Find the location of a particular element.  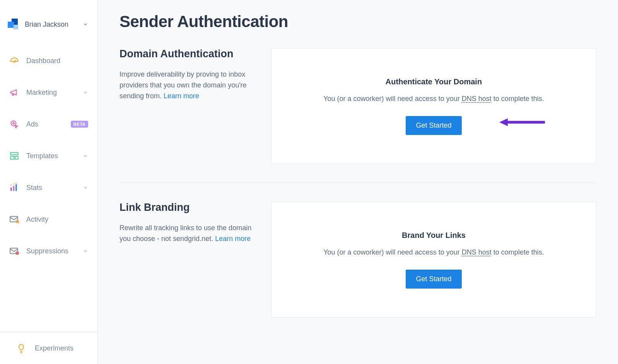

sidebar-item-label: Activity is located at coordinates (57, 220).